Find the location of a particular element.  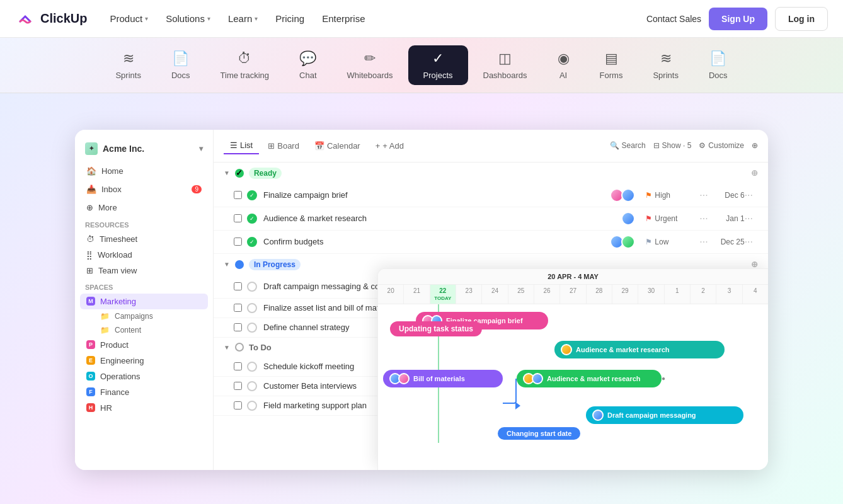

table-row: ✓ Audience & market research ⚑ Urgent ··… is located at coordinates (491, 219).